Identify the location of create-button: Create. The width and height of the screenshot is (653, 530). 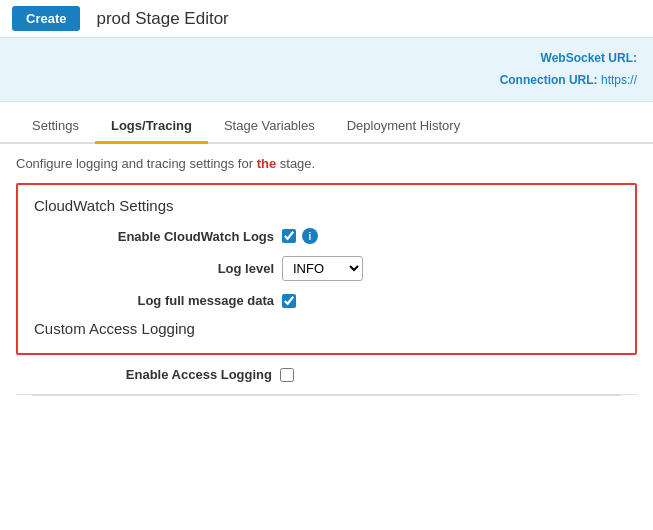
(46, 18).